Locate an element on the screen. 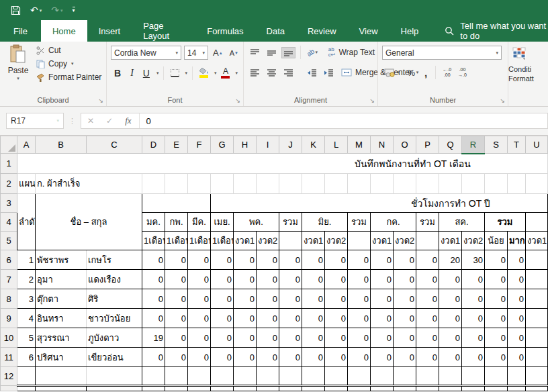 The height and width of the screenshot is (392, 548). fill-color-button is located at coordinates (204, 72).